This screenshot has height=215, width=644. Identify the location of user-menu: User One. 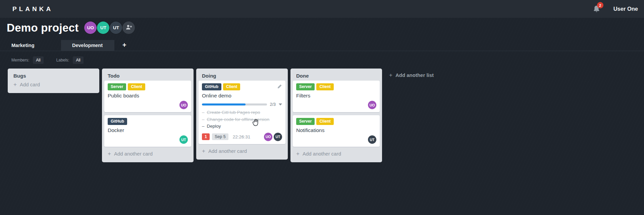
(626, 9).